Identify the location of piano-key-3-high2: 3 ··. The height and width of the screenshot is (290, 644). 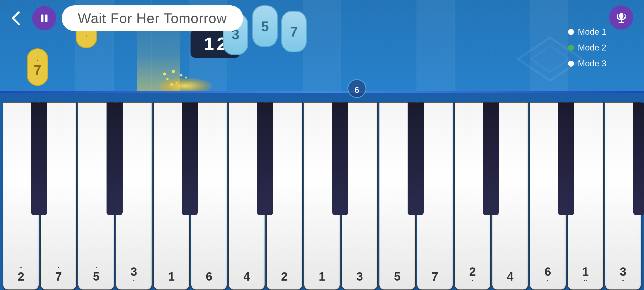
(623, 196).